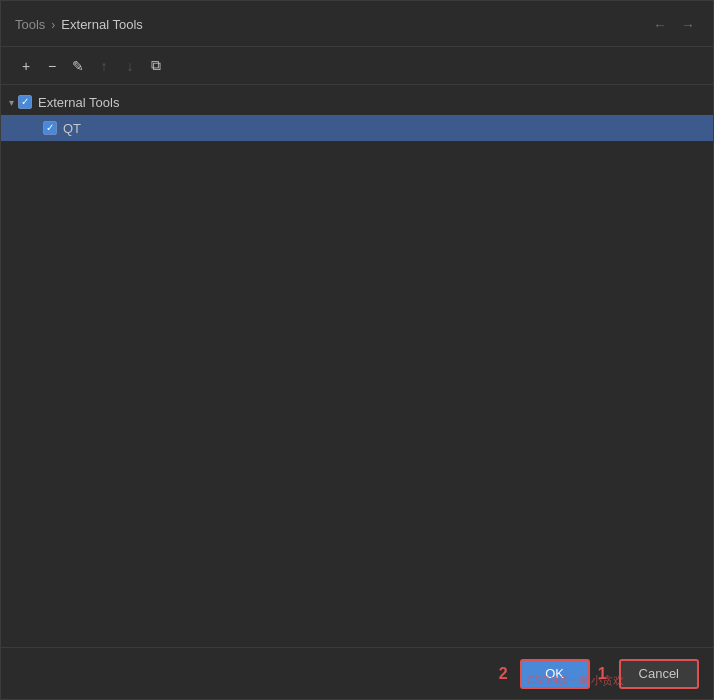 The height and width of the screenshot is (700, 714). What do you see at coordinates (506, 674) in the screenshot?
I see `footer-label-2-group: 2` at bounding box center [506, 674].